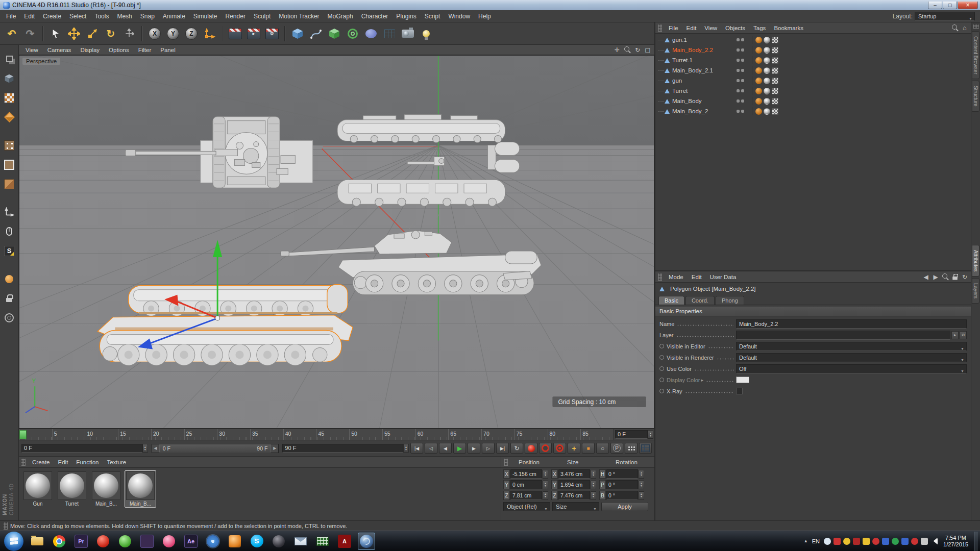 The height and width of the screenshot is (551, 980). I want to click on object-row: Turret, so click(813, 91).